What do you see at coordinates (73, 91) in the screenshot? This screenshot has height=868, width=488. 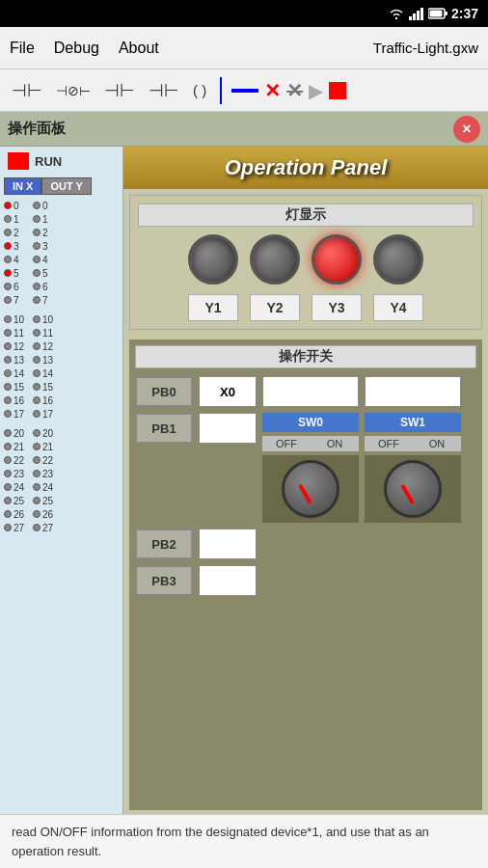 I see `toolbar-no-contact: ⊣⊘⊢` at bounding box center [73, 91].